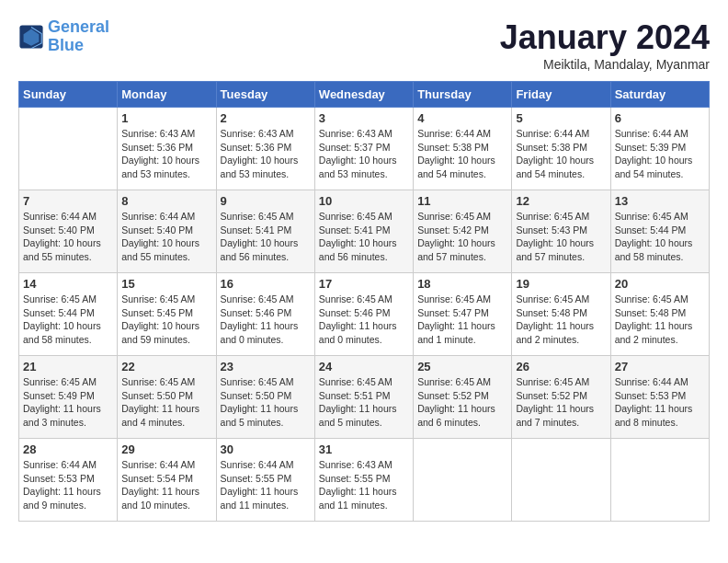 The image size is (728, 563). Describe the element at coordinates (605, 64) in the screenshot. I see `location: Meiktila, Mandalay, Myanmar` at that location.